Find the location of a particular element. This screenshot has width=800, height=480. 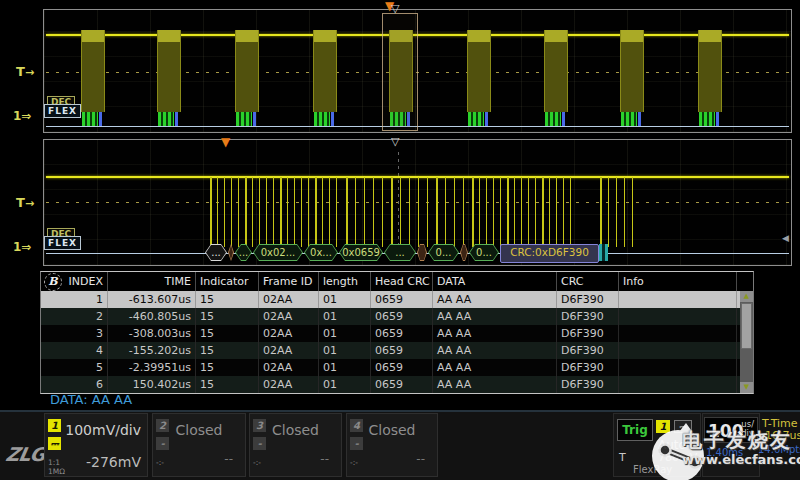

table-header-cell: TIME is located at coordinates (152, 282).